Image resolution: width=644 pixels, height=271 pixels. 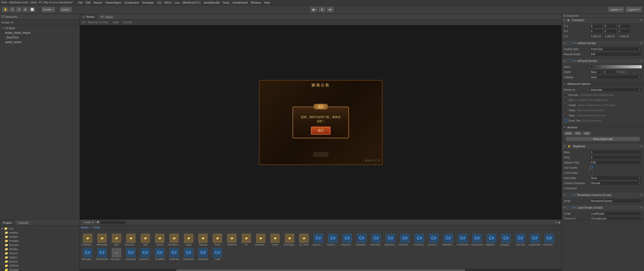 I want to click on tool-hand: ✋, so click(x=5, y=10).